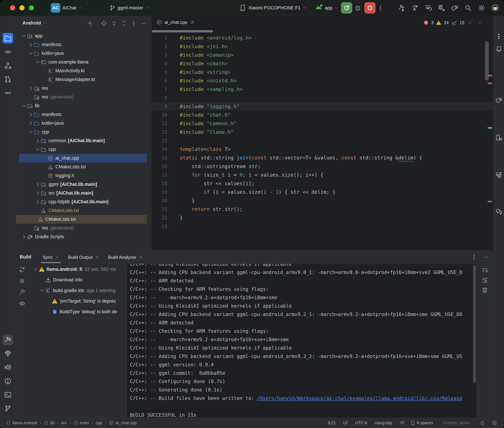 The height and width of the screenshot is (428, 504). What do you see at coordinates (83, 228) in the screenshot?
I see `tree-item-res: res(generated)` at bounding box center [83, 228].